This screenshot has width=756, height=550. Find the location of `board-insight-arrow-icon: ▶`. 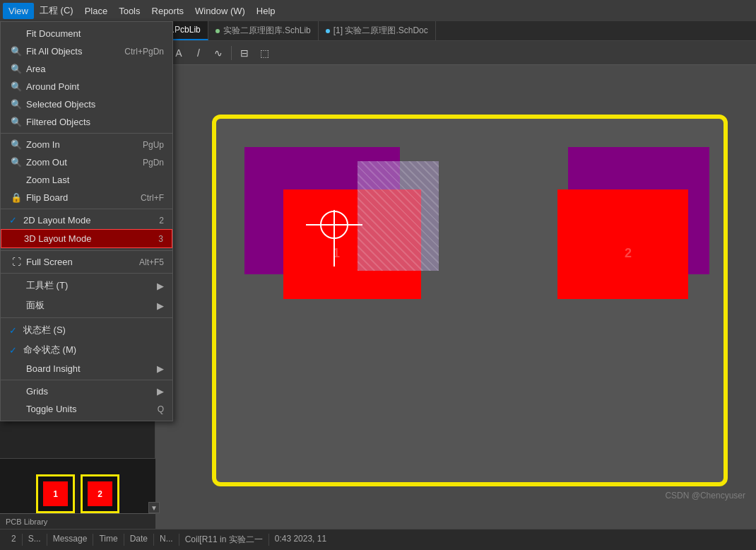

board-insight-arrow-icon: ▶ is located at coordinates (160, 369).